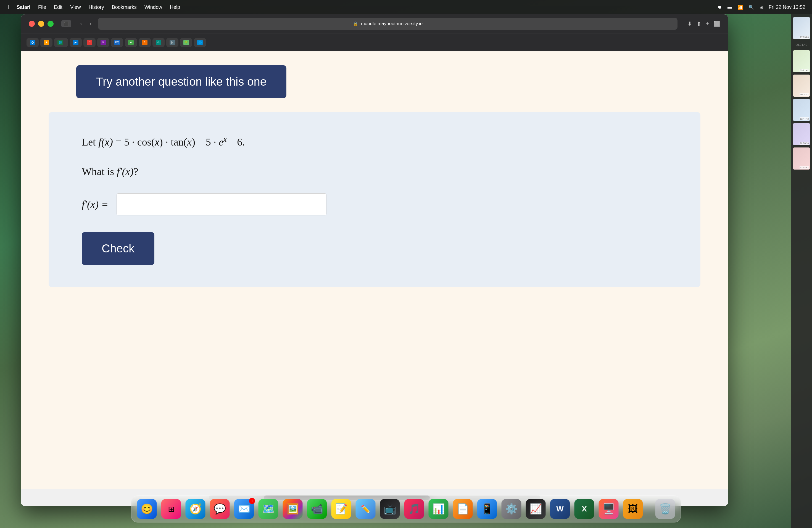 This screenshot has height=528, width=812. What do you see at coordinates (406, 509) in the screenshot?
I see `dock: 😊 ⊞ 🧭 💬 ✉️ 1 🗺️ 🖼️ 📹 📝 ✏️ 📺 🎵 📊 📄 📱` at bounding box center [406, 509].